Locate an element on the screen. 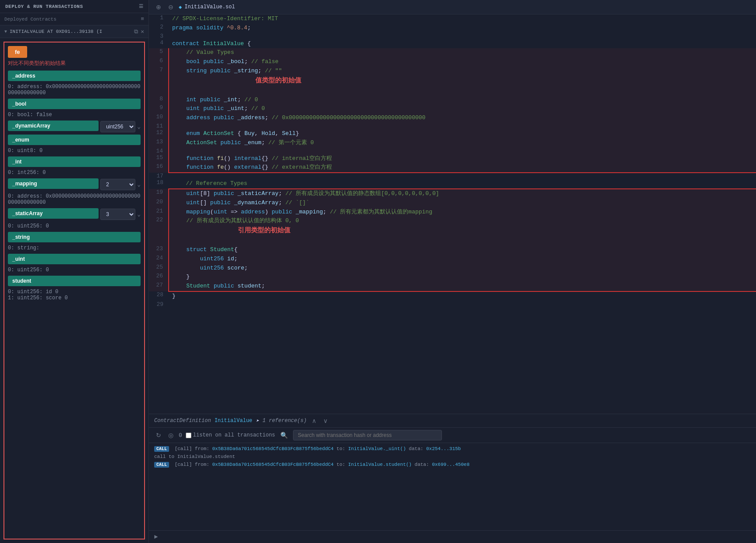 The height and width of the screenshot is (543, 756). code-line-19: 19 uint[8] public _staticArray; // 所有成员设… is located at coordinates (452, 194).